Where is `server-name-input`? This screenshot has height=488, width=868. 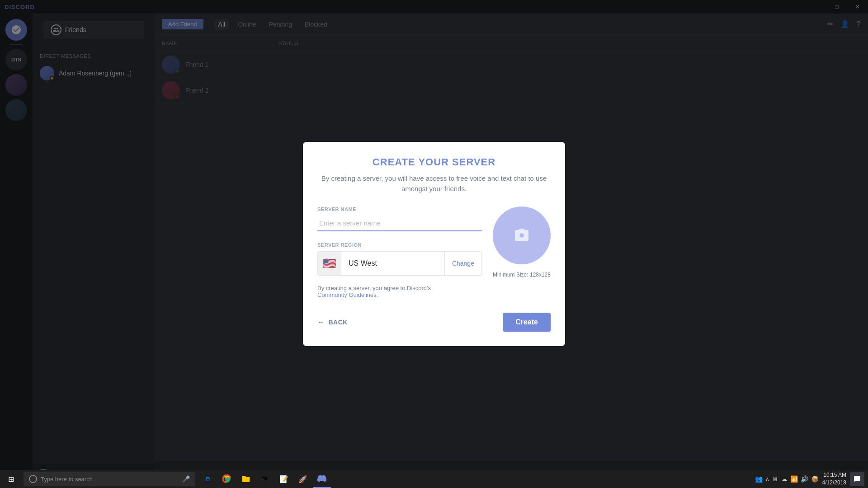
server-name-input is located at coordinates (400, 223).